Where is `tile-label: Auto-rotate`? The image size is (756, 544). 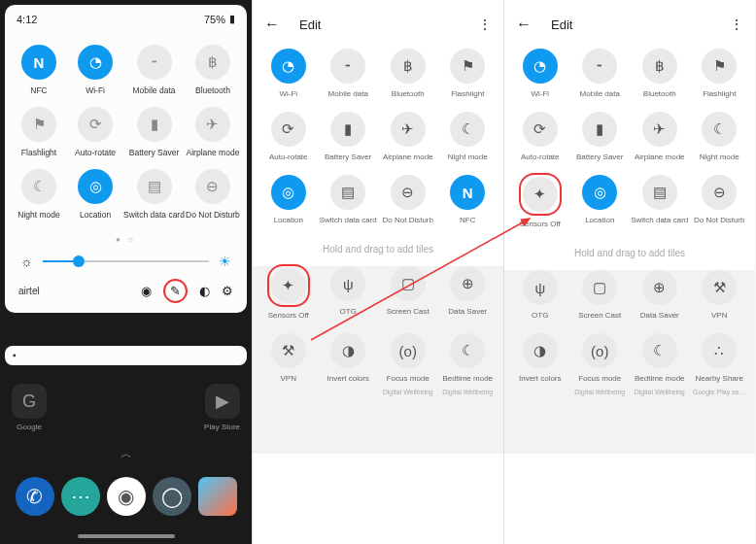
tile-label: Auto-rotate is located at coordinates (540, 157).